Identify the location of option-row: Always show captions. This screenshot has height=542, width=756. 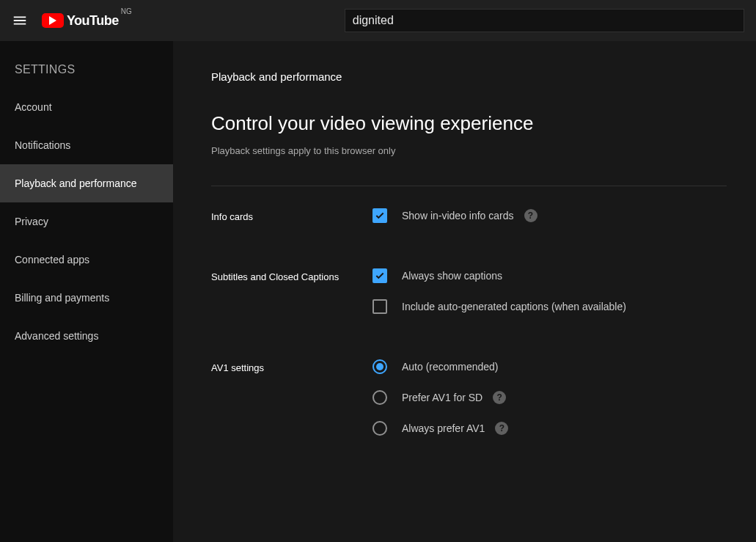
(565, 276).